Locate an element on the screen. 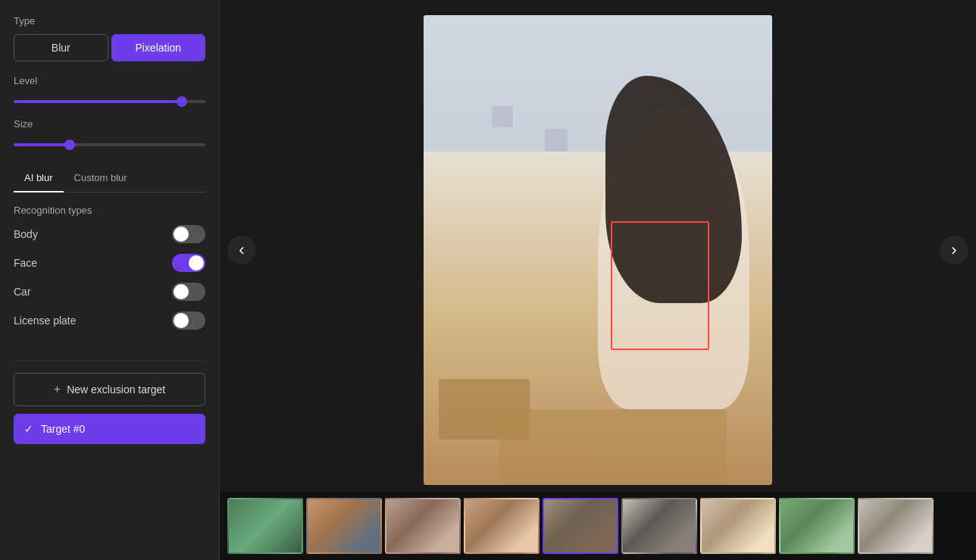  recognition-row-license: License plate is located at coordinates (109, 321).